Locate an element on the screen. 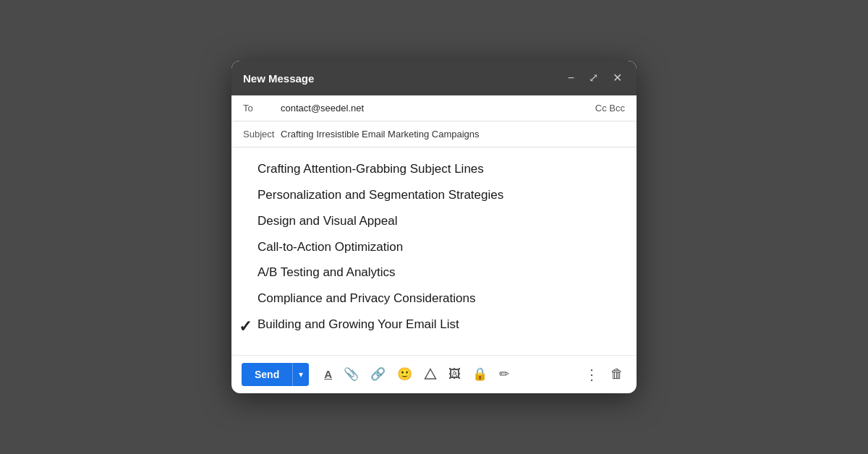 The width and height of the screenshot is (868, 454). send-button: Send is located at coordinates (268, 374).